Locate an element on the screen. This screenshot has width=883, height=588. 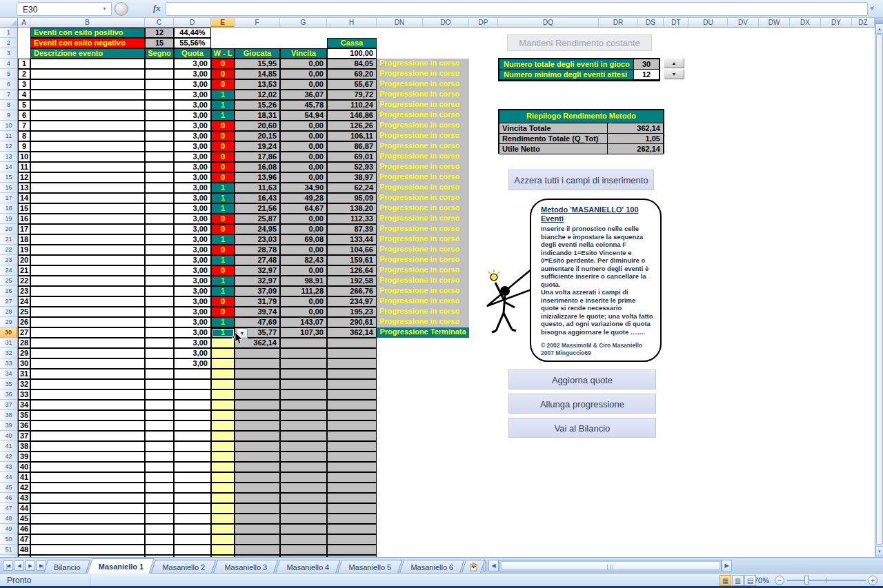
event-cassa-cell: 84,05 is located at coordinates (352, 63).